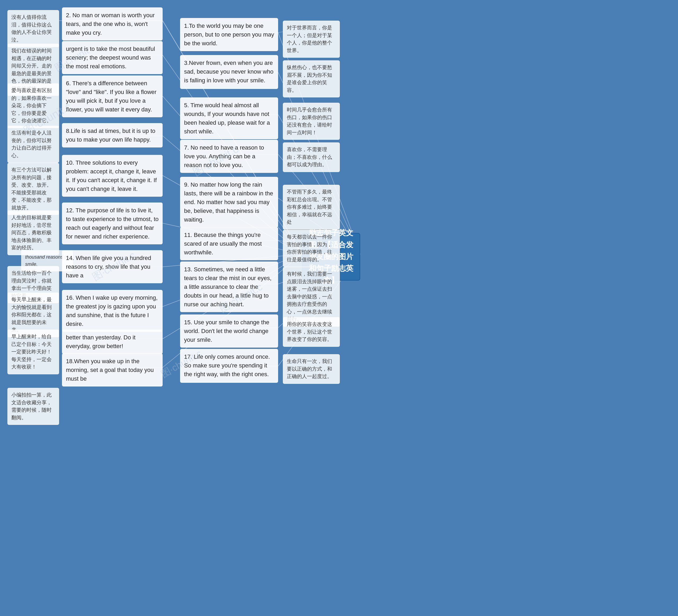  What do you see at coordinates (311, 79) in the screenshot?
I see `node-r2-zh: 纵然伤心，也不要愁眉不展，因为你不知是谁会爱上你的笑容。` at bounding box center [311, 79].